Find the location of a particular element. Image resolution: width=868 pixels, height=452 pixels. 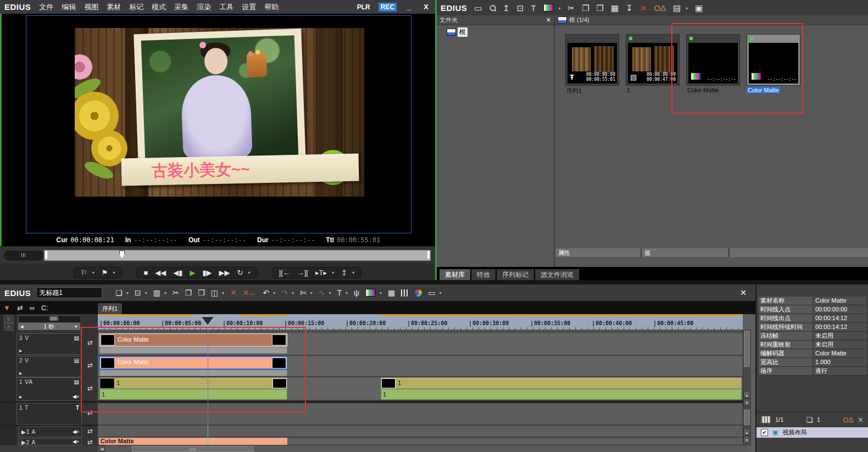

menu-item: 编辑 is located at coordinates (69, 7).